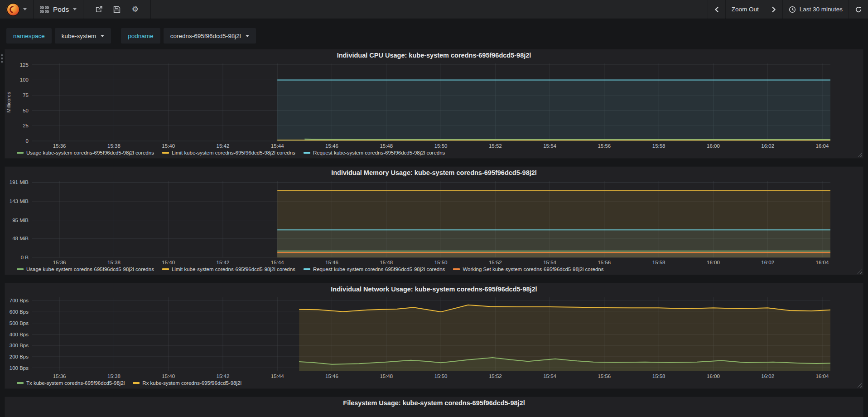 This screenshot has width=868, height=417. Describe the element at coordinates (434, 384) in the screenshot. I see `network-legend: Tx kube-system coredns-695f96dcd5-98j2lR…` at that location.